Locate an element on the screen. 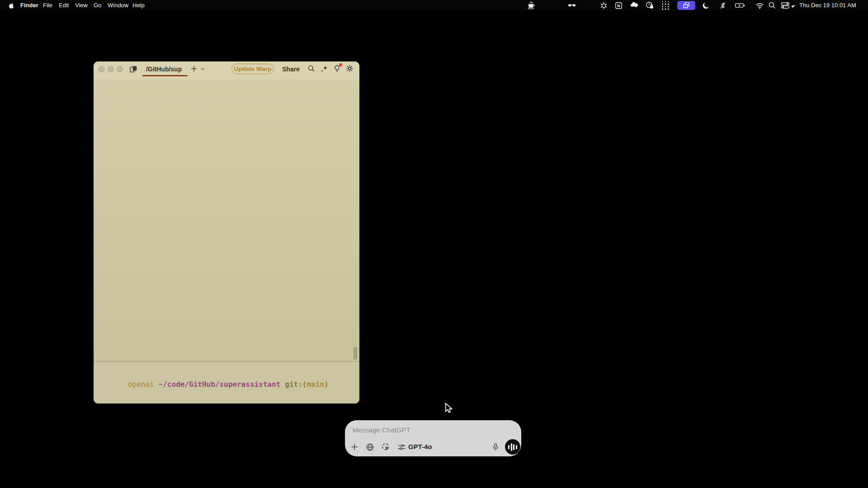 This screenshot has height=488, width=868. menu-item-file: File is located at coordinates (48, 5).